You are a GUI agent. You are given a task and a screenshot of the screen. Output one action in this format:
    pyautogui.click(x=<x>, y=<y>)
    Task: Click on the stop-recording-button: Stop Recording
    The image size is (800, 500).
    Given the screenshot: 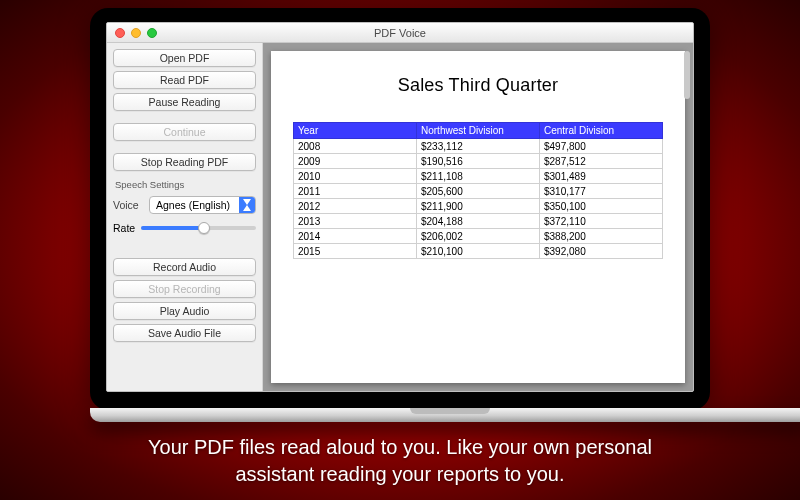 What is the action you would take?
    pyautogui.click(x=184, y=289)
    